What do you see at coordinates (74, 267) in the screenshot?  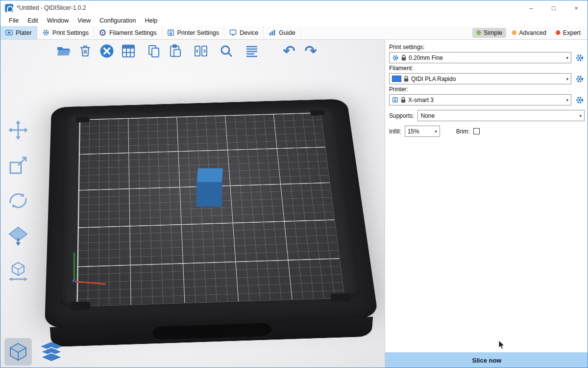 I see `z-axis-indicator` at bounding box center [74, 267].